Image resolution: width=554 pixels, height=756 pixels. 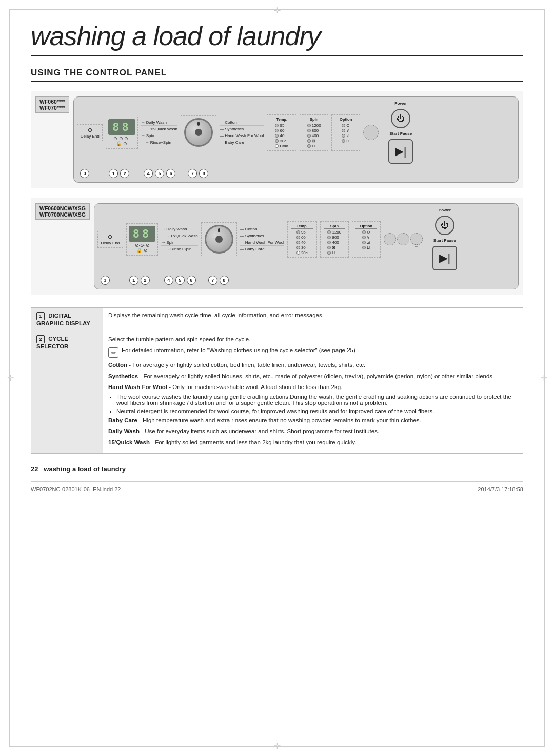 I want to click on badge-7: 7, so click(x=192, y=173).